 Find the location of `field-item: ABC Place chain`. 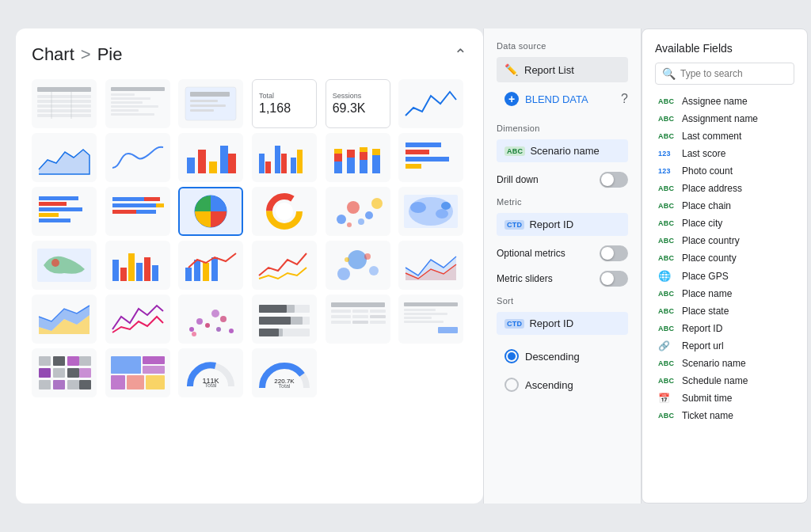

field-item: ABC Place chain is located at coordinates (725, 206).